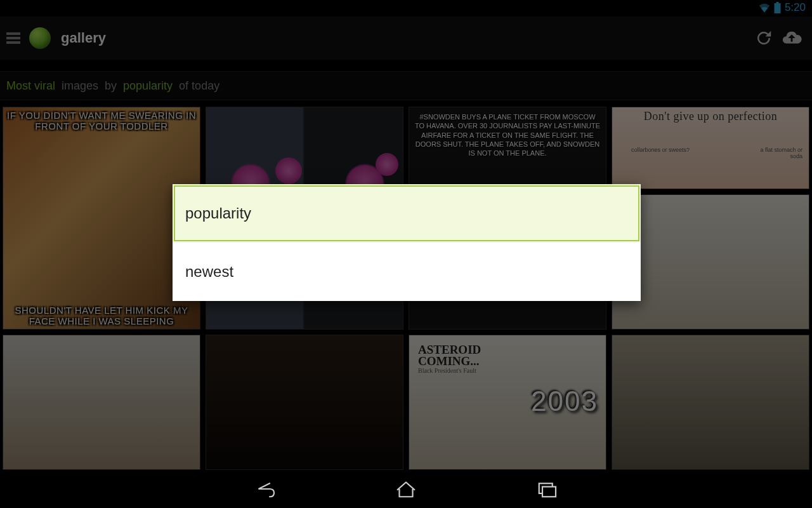  I want to click on battery-icon, so click(778, 8).